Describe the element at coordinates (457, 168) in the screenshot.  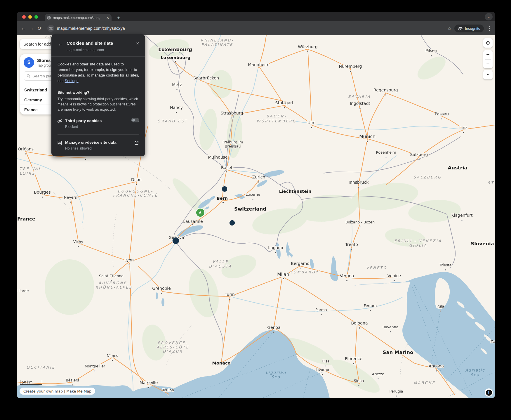
I see `map-label: Austria` at that location.